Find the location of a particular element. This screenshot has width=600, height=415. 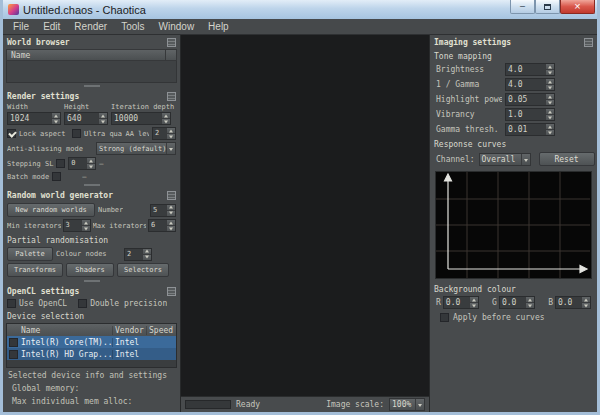

iteration-depth-input: 10000 is located at coordinates (141, 118).